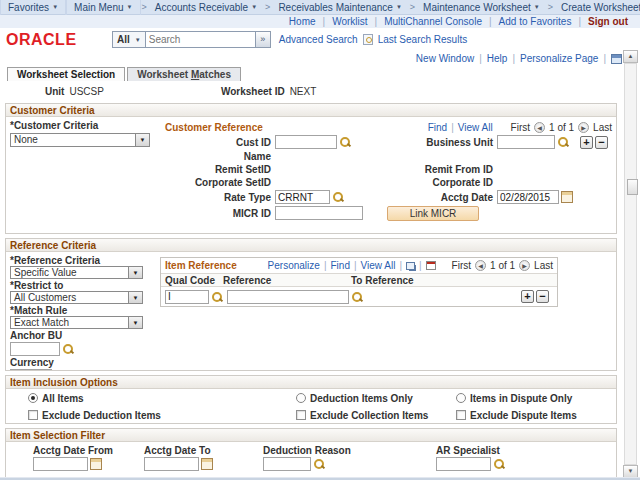 This screenshot has width=640, height=480. Describe the element at coordinates (288, 297) in the screenshot. I see `reference-input` at that location.